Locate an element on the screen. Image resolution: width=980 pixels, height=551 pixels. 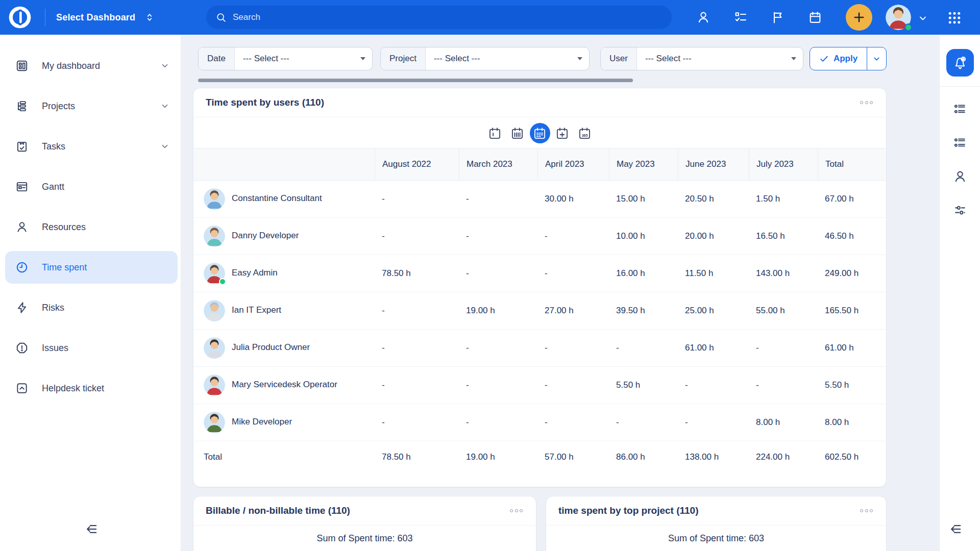
sidebar-item-resources: Resources is located at coordinates (91, 227).